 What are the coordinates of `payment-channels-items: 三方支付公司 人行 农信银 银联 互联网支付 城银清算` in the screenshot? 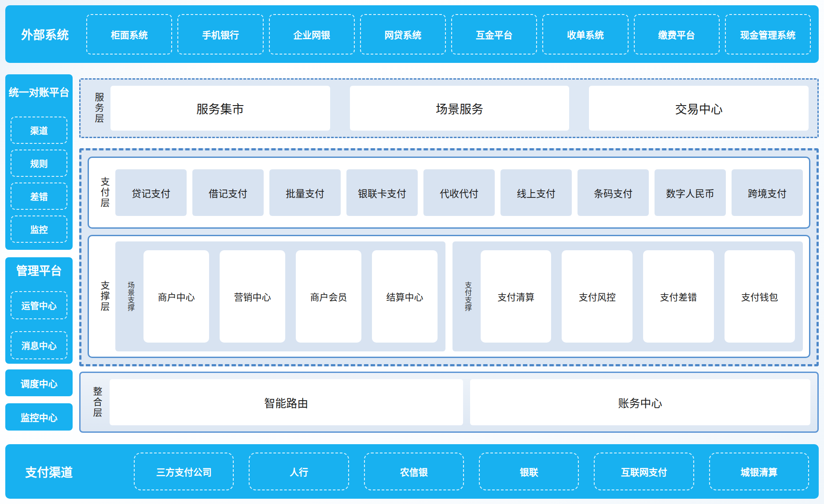 It's located at (471, 471).